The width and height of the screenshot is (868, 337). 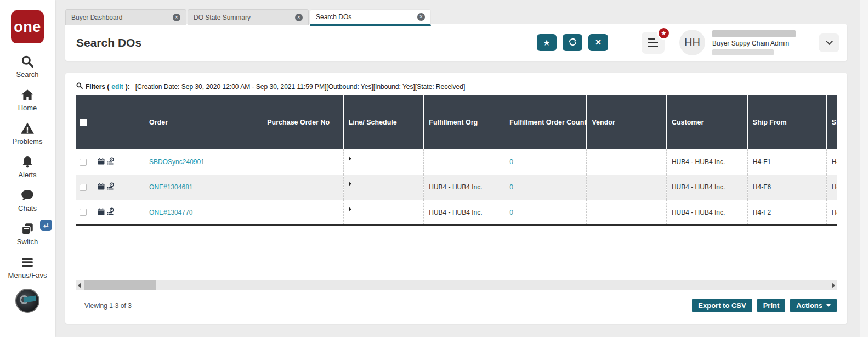 What do you see at coordinates (546, 122) in the screenshot?
I see `column-header-fulfillment-order-count: Fulfillment Order Count` at bounding box center [546, 122].